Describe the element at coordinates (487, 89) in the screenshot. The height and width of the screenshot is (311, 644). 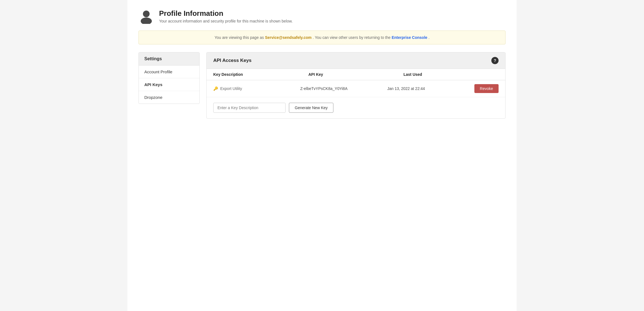
I see `revoke-cell: Revoke` at that location.